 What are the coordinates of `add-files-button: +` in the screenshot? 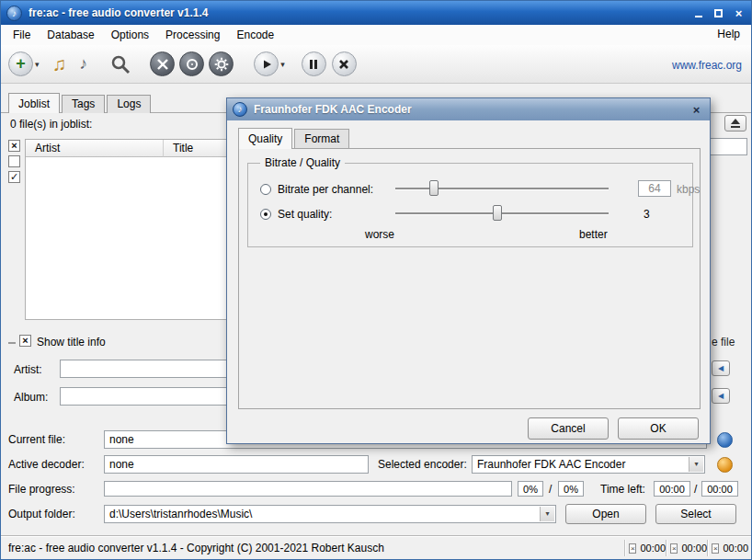 It's located at (20, 64).